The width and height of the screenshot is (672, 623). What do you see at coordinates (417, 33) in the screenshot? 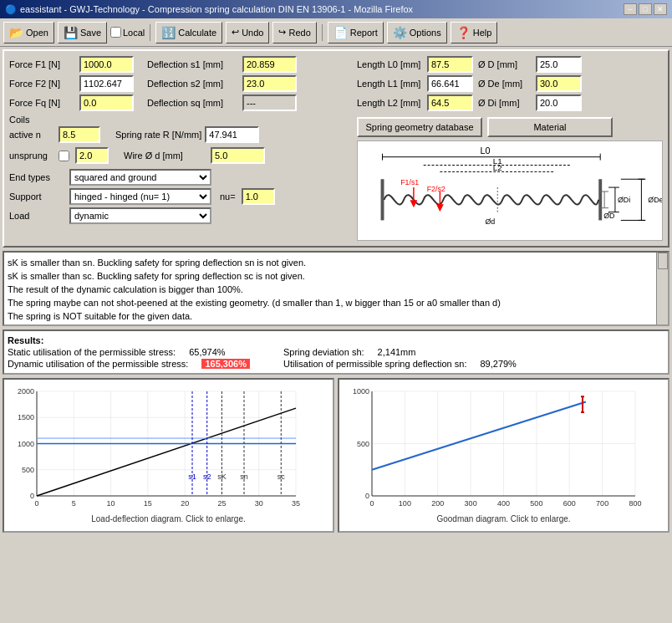
I see `options-button: ⚙️ Options` at bounding box center [417, 33].